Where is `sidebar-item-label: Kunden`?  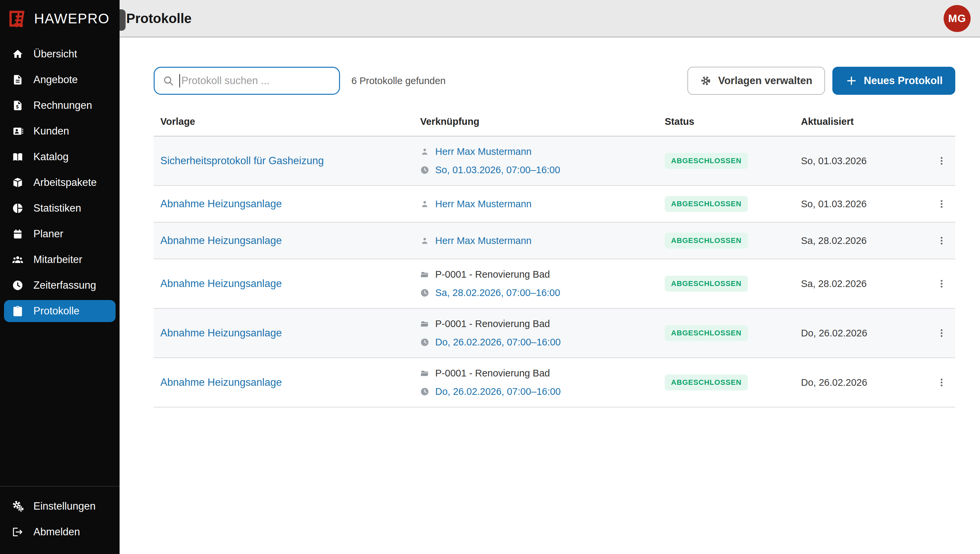 sidebar-item-label: Kunden is located at coordinates (51, 131).